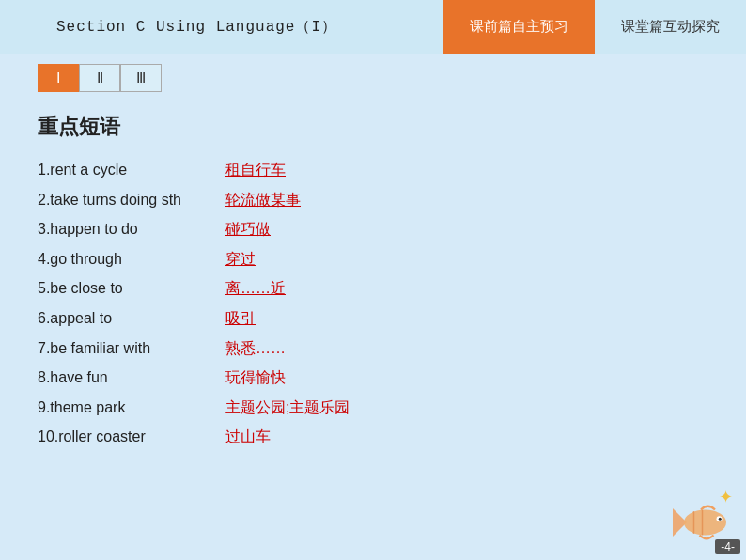  Describe the element at coordinates (141, 78) in the screenshot. I see `tab-3: Ⅲ` at that location.